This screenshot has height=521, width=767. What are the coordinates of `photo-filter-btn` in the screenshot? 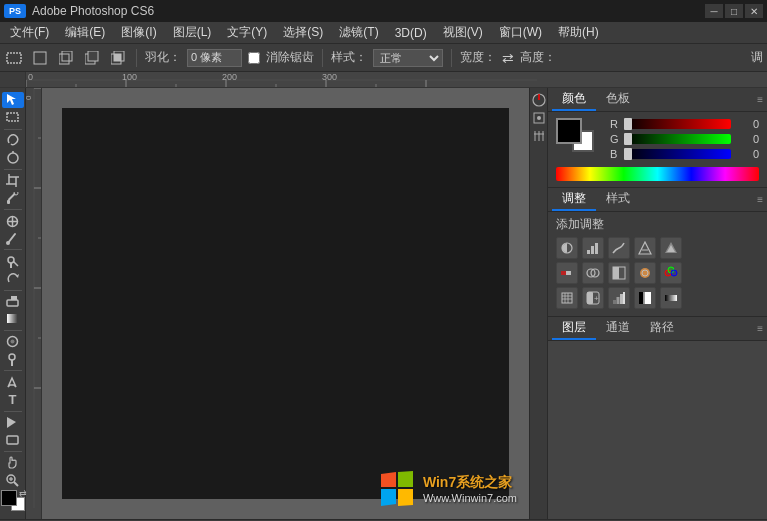 It's located at (645, 273).